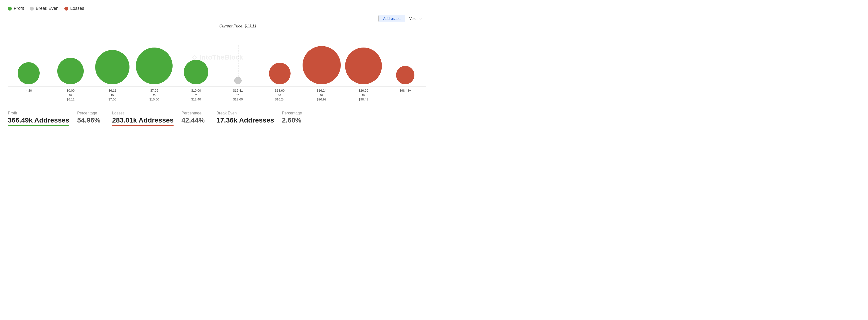 The width and height of the screenshot is (868, 320). What do you see at coordinates (47, 8) in the screenshot?
I see `breakeven-label: Break Even` at bounding box center [47, 8].